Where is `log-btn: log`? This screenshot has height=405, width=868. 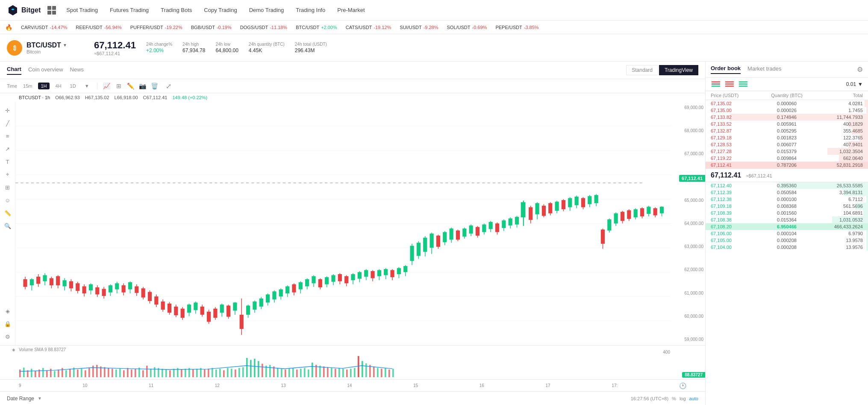
log-btn: log is located at coordinates (683, 399).